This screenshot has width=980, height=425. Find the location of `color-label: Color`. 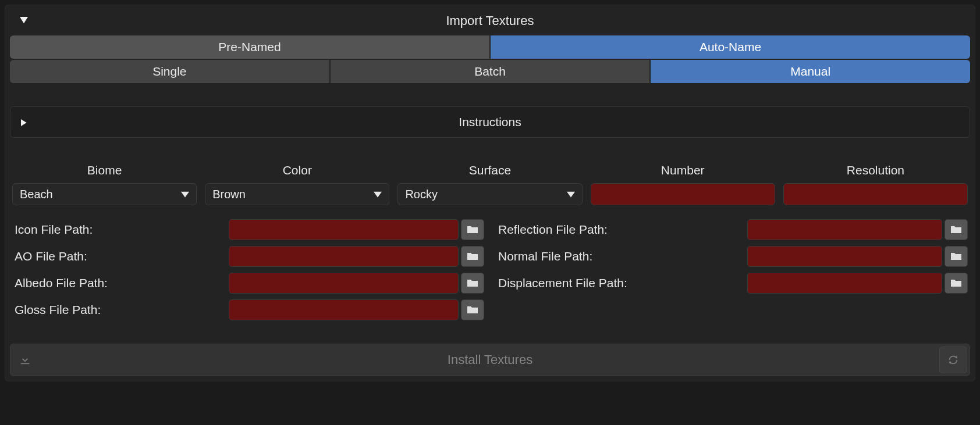

color-label: Color is located at coordinates (297, 170).